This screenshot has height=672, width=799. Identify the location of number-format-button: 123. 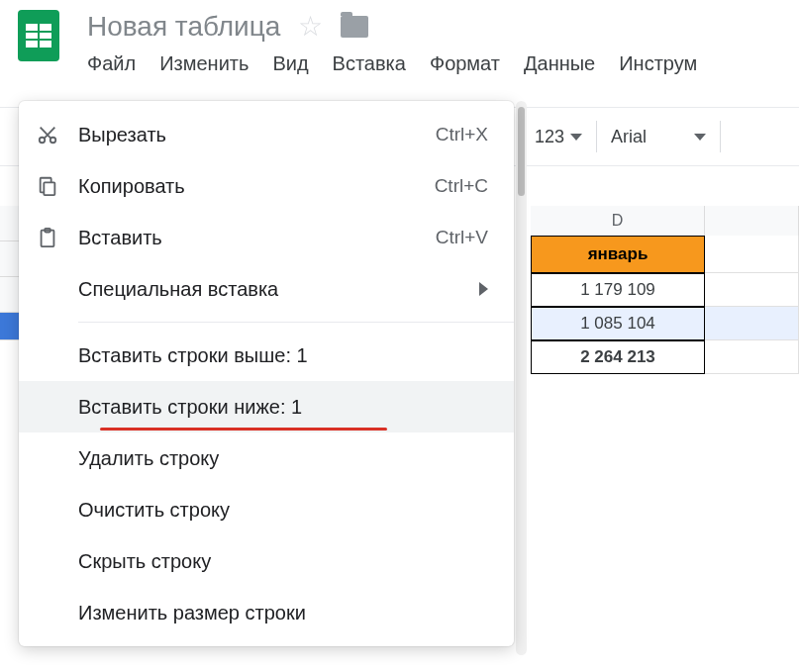
(558, 137).